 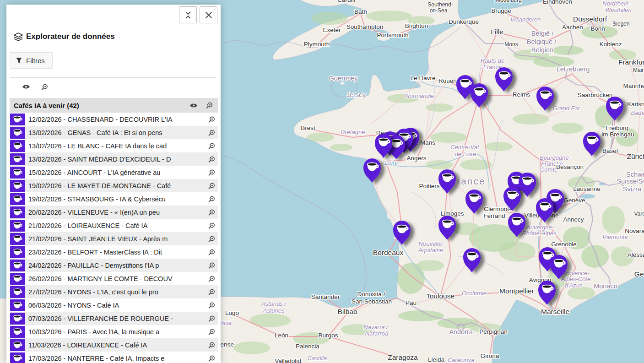 I want to click on feature-row: 10/03/2026 - PARIS - Avec l'IA, la musiq…, so click(x=114, y=331).